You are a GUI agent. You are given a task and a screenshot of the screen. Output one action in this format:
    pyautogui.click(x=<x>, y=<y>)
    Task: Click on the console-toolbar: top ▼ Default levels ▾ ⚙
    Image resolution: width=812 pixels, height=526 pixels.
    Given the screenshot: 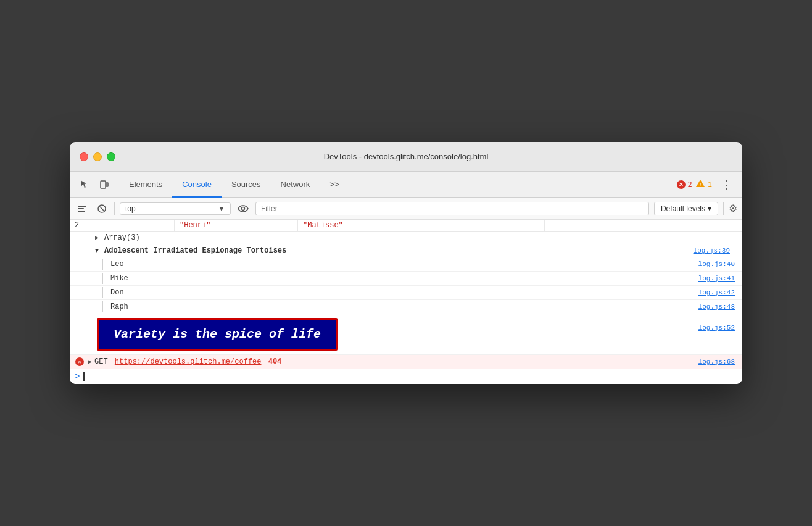 What is the action you would take?
    pyautogui.click(x=406, y=209)
    